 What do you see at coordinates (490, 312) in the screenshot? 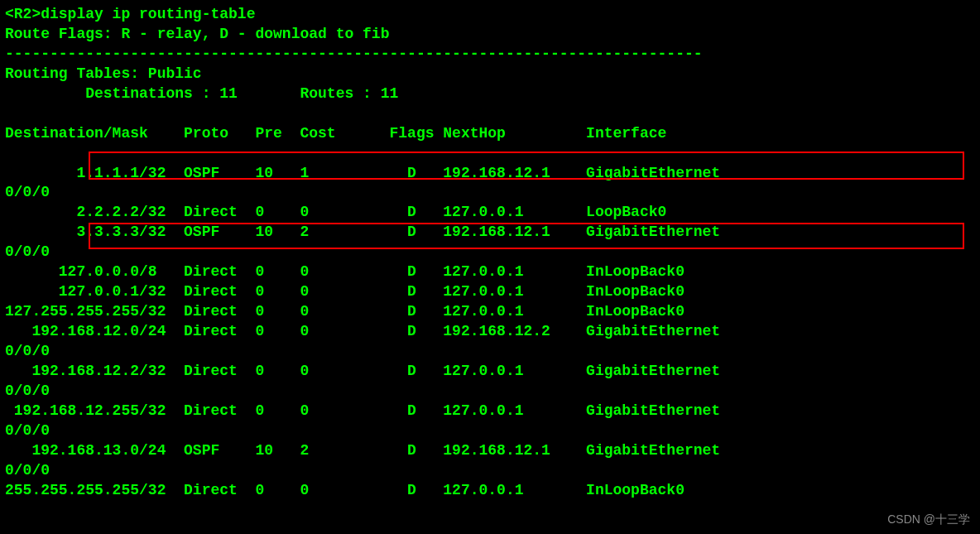
I see `route-row: 127.255.255.255/32 Direct 0 0 D 127.0.0.…` at bounding box center [490, 312].